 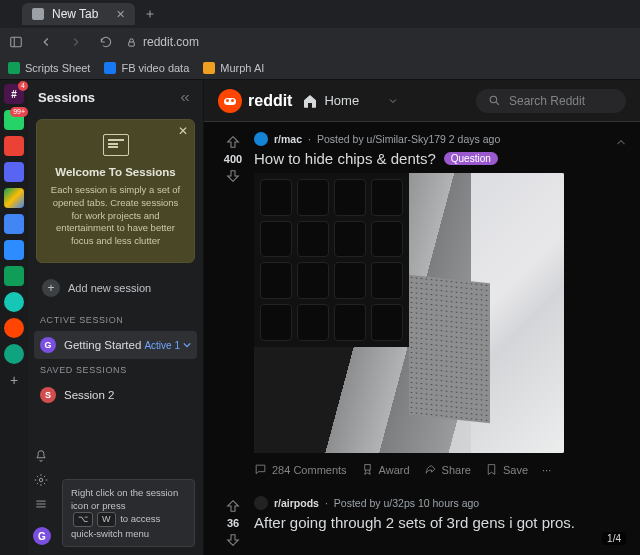 What do you see at coordinates (106, 520) in the screenshot?
I see `key-w: W` at bounding box center [106, 520].